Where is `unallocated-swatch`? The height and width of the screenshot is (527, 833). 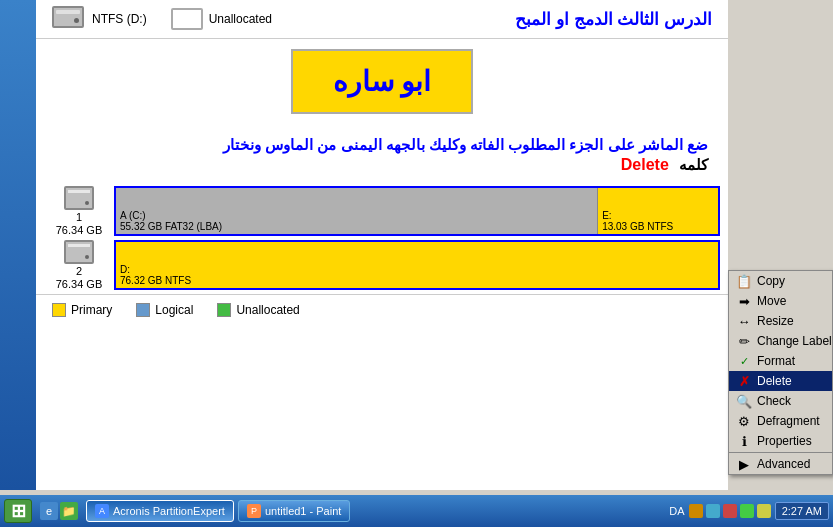
unallocated-swatch is located at coordinates (224, 310).